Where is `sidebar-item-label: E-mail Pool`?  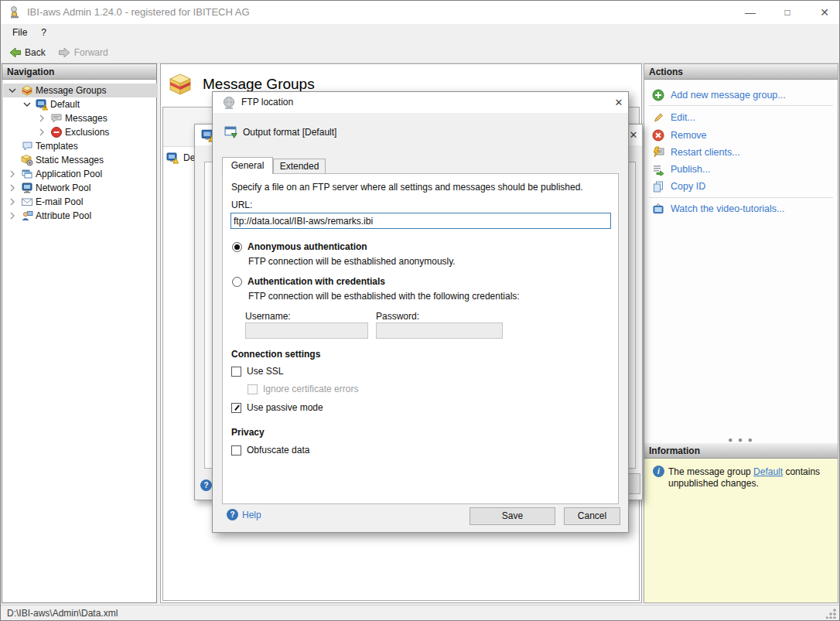 sidebar-item-label: E-mail Pool is located at coordinates (59, 202).